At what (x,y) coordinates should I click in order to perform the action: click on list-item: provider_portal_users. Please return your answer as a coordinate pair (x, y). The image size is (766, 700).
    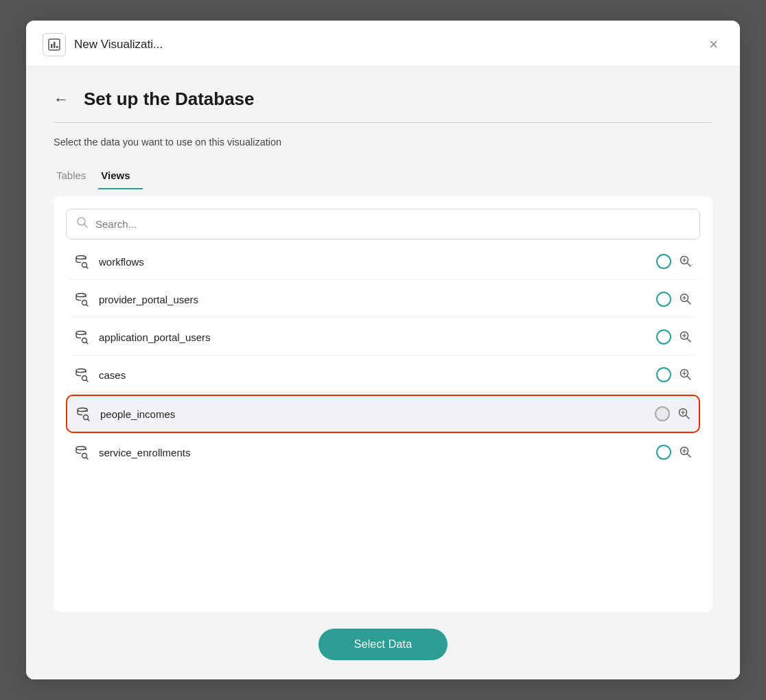
    Looking at the image, I should click on (383, 299).